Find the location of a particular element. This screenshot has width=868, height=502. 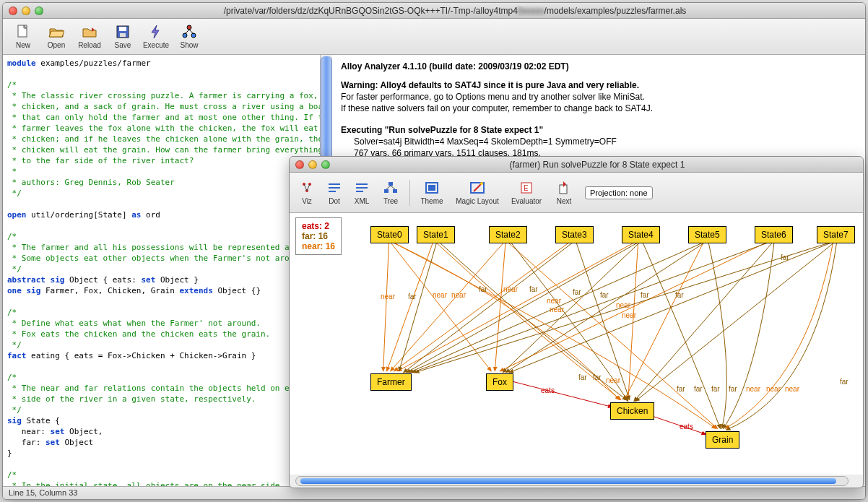

evaluator-button: E Evaluator is located at coordinates (526, 193).